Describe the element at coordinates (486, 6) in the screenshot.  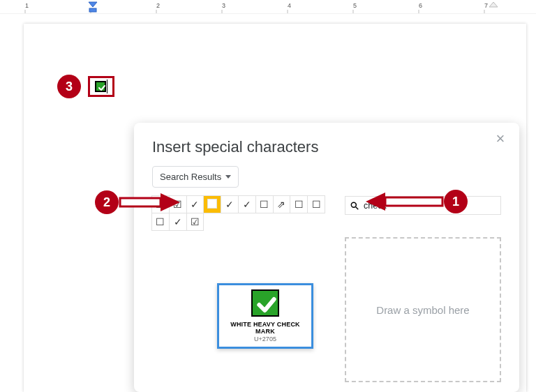
I see `ruler-mark: 7` at that location.